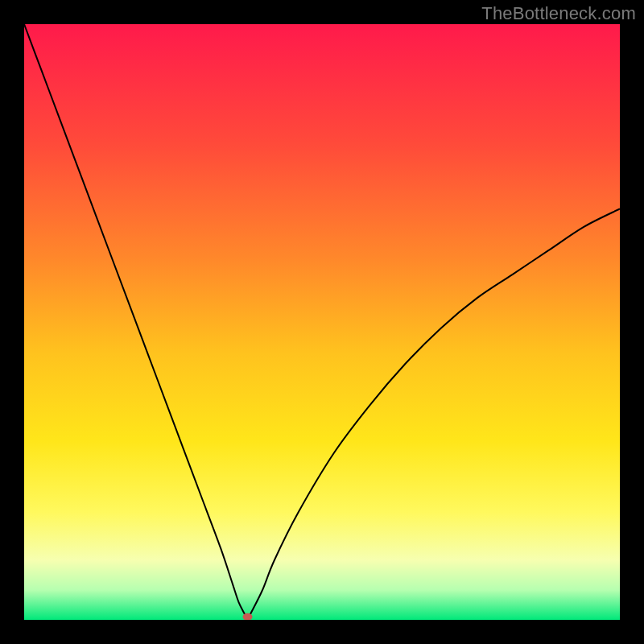 The image size is (644, 644). I want to click on watermark-label: TheBottleneck.com, so click(559, 14).